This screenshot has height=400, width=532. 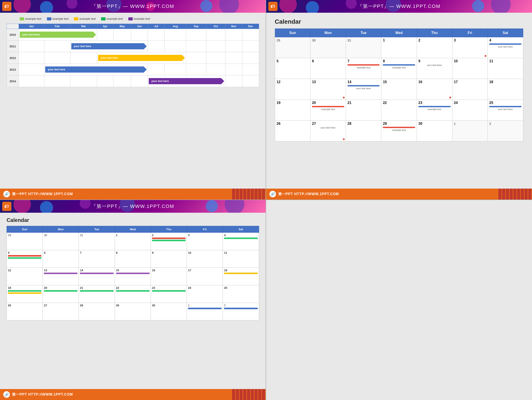 I want to click on footer-text3: 第一PPT HTTP://WWW.1PPT.COM, so click(x=42, y=395).